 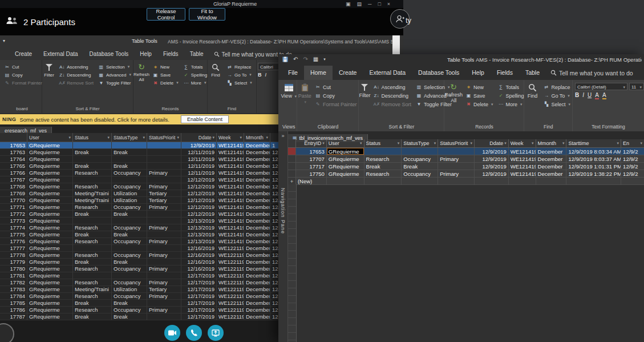 What do you see at coordinates (92, 200) in the screenshot?
I see `cell: Meeting/Traini` at bounding box center [92, 200].